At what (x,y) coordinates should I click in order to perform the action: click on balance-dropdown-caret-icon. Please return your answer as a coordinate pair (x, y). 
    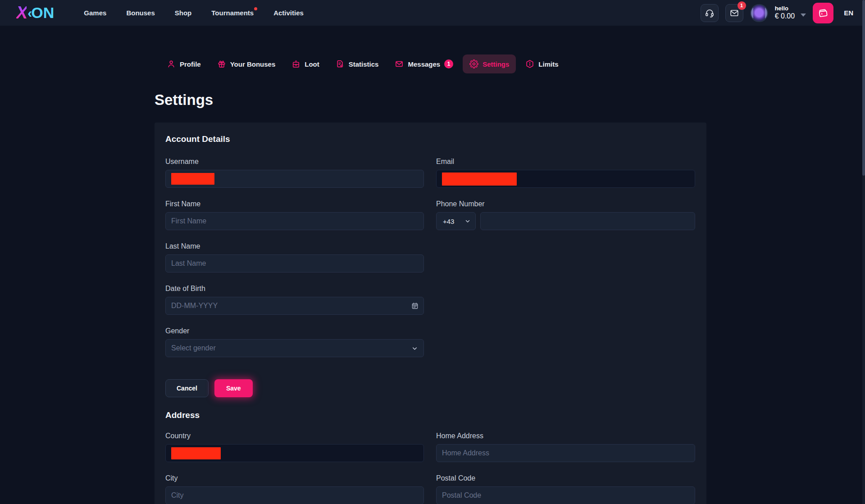
    Looking at the image, I should click on (803, 15).